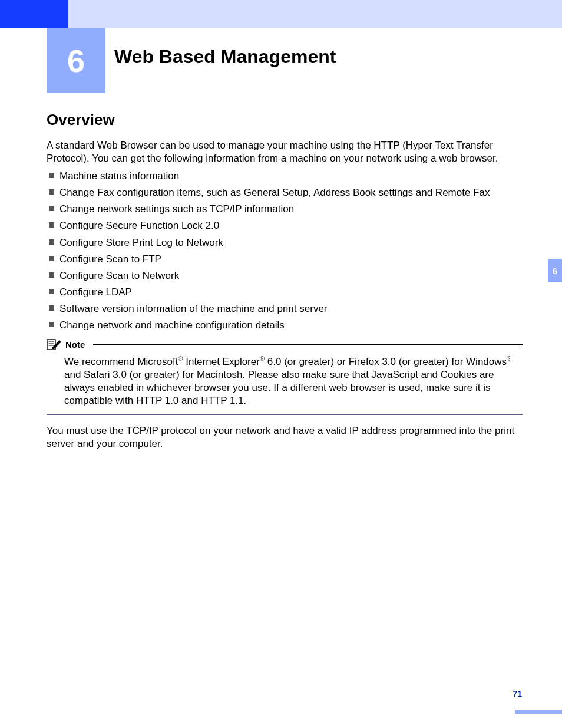 The height and width of the screenshot is (728, 562). I want to click on note-header: Note, so click(285, 344).